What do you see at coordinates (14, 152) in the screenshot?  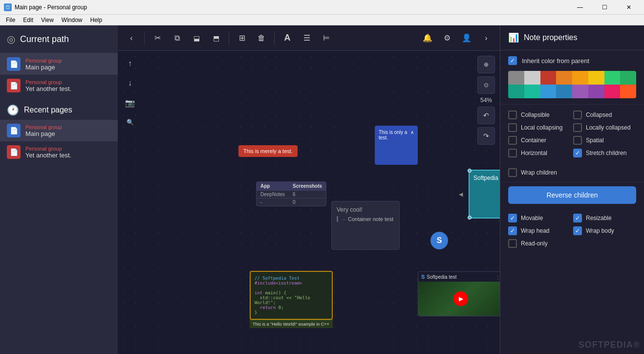 I see `sidebar-recent-icon-test: 📄` at bounding box center [14, 152].